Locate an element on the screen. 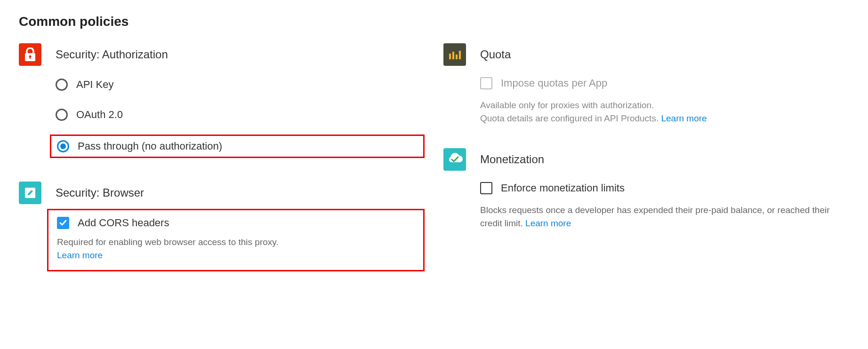 The width and height of the screenshot is (868, 349). cors-help-text: Required for enabling web browser access… is located at coordinates (168, 242).